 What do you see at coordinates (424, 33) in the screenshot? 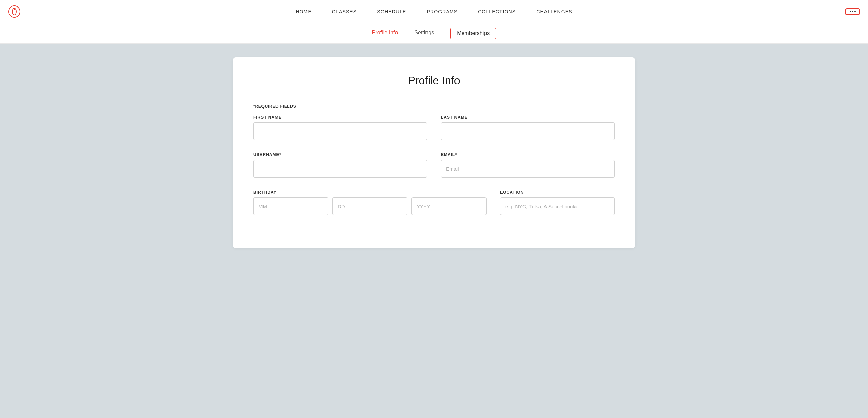
I see `tab-settings: Settings` at bounding box center [424, 33].